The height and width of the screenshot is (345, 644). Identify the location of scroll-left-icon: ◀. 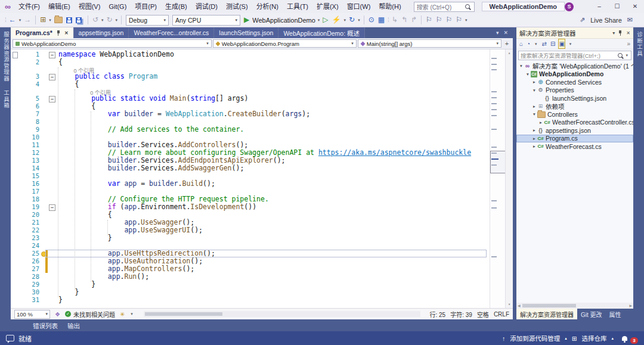
(519, 305).